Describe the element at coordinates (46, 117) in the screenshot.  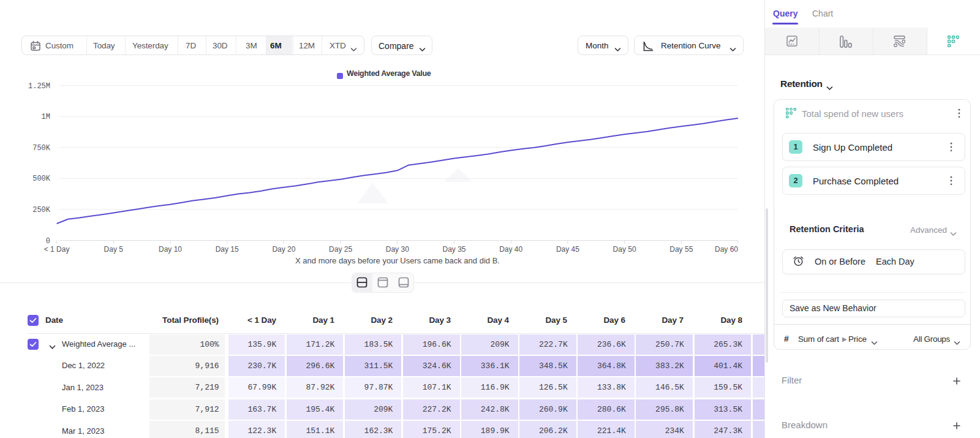
I see `svg-text: 1M` at that location.